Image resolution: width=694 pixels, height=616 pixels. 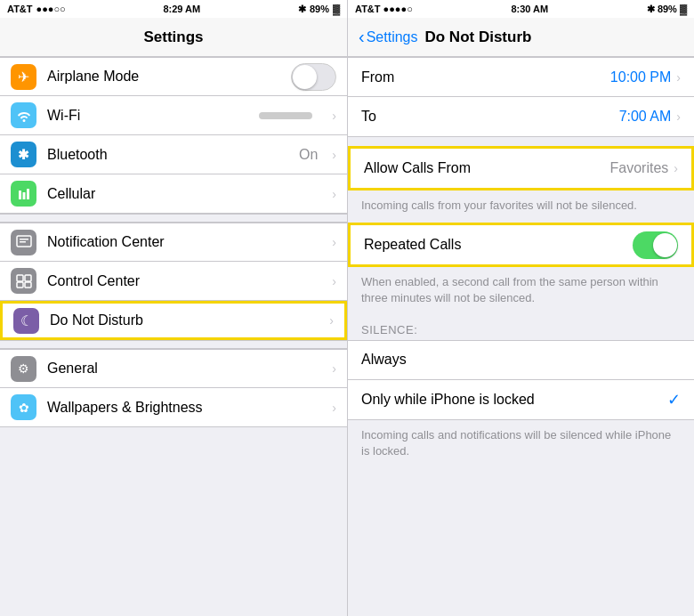 What do you see at coordinates (521, 360) in the screenshot?
I see `silence-always-label: Always` at bounding box center [521, 360].